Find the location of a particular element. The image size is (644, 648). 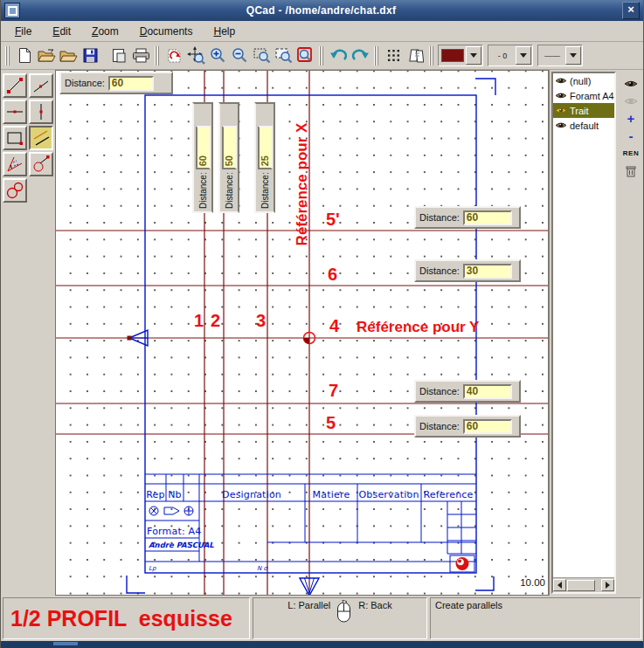

line-vertical-tool is located at coordinates (41, 112).